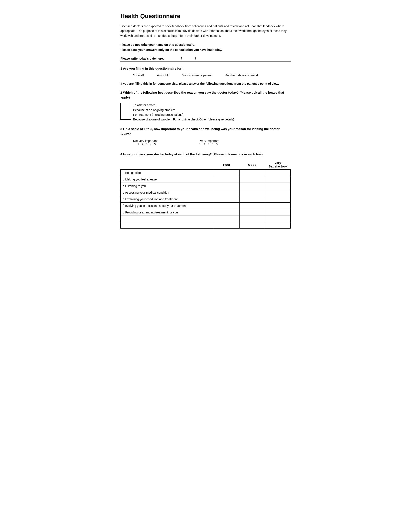  Describe the element at coordinates (171, 50) in the screenshot. I see `bold-note2: Please base your answers only on the con…` at that location.